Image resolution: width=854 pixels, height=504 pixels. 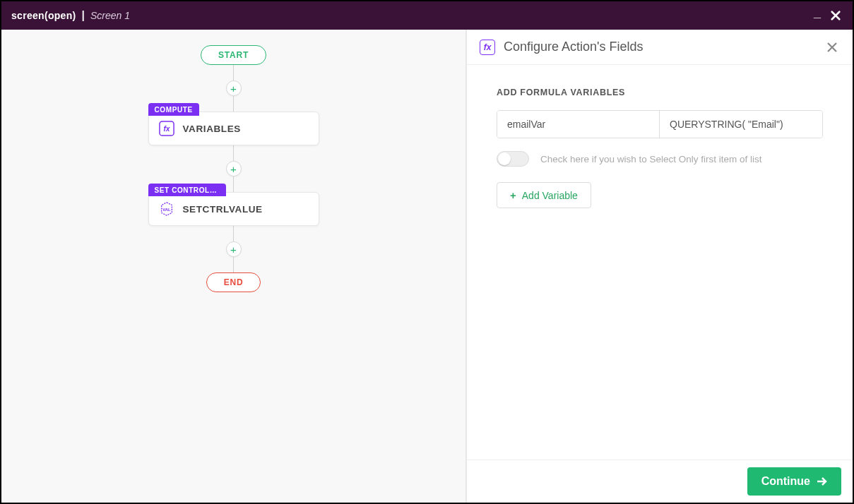 What do you see at coordinates (660, 124) in the screenshot?
I see `variable-row` at bounding box center [660, 124].